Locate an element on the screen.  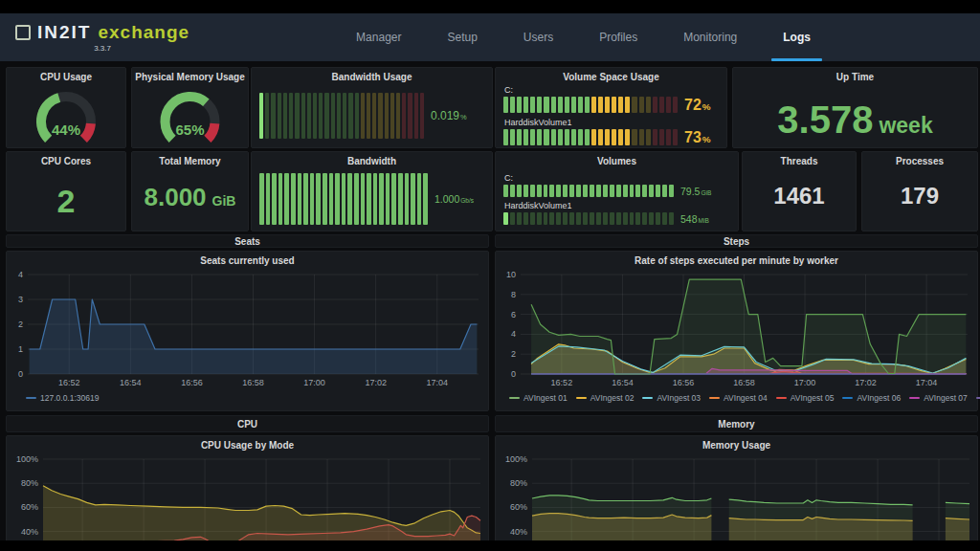
panel-title: Processes is located at coordinates (920, 161).